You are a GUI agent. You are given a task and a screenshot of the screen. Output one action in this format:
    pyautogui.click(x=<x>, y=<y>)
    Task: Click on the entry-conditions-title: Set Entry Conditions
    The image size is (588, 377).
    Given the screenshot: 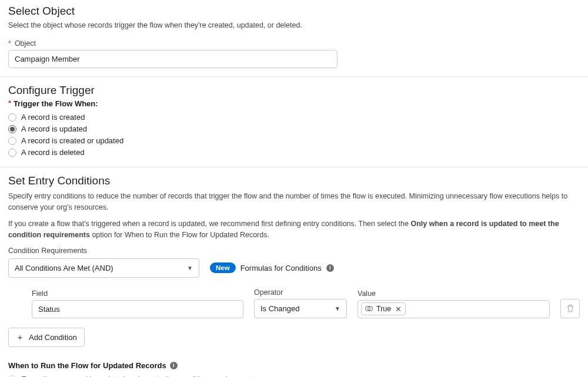 What is the action you would take?
    pyautogui.click(x=294, y=181)
    